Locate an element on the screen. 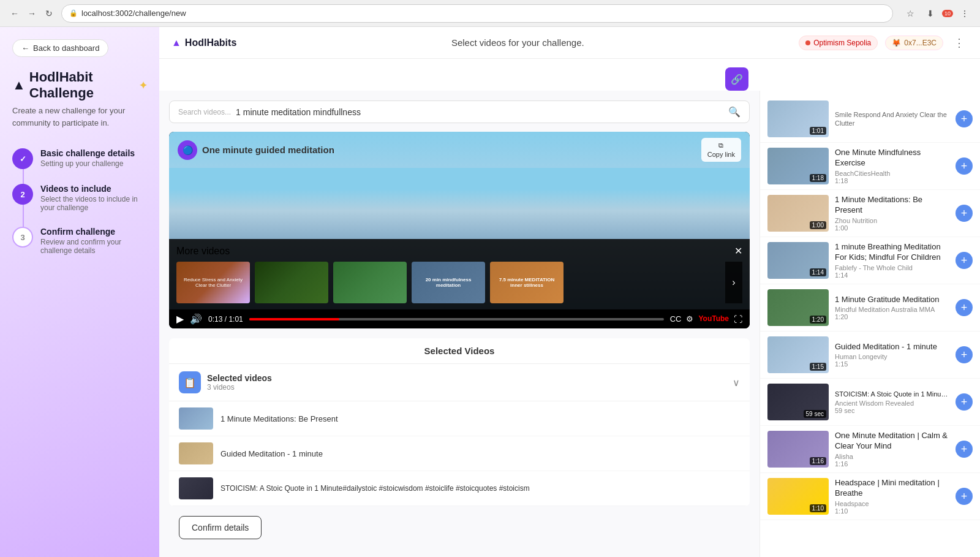 The image size is (980, 557). thumb-4: 20 min mindfulness meditation is located at coordinates (448, 282).